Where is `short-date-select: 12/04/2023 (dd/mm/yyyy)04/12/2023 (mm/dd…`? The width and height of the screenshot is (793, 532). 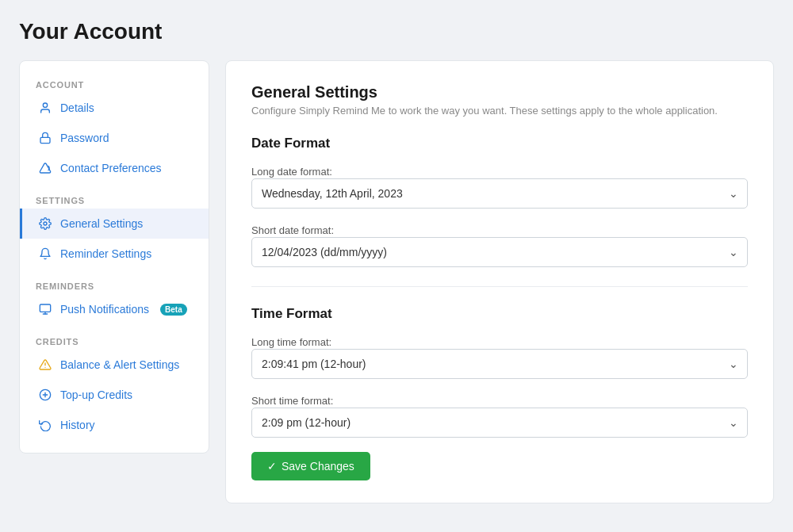 short-date-select: 12/04/2023 (dd/mm/yyyy)04/12/2023 (mm/dd… is located at coordinates (500, 252).